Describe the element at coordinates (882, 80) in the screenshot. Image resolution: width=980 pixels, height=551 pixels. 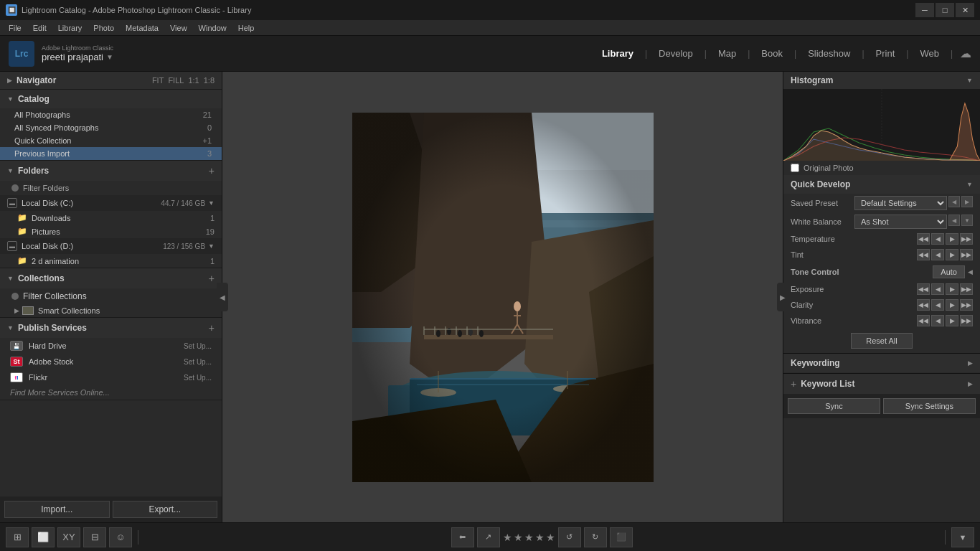
I see `histogram-header: Histogram ▼` at that location.